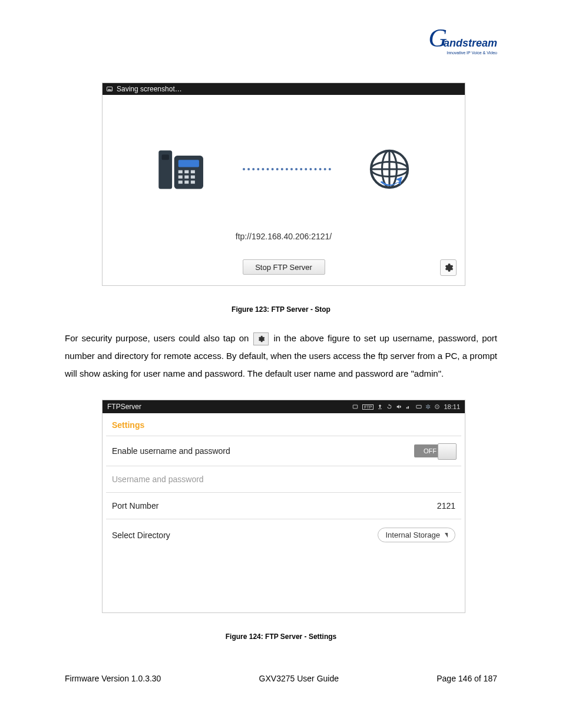 The height and width of the screenshot is (728, 562). What do you see at coordinates (380, 407) in the screenshot?
I see `upload-icon` at bounding box center [380, 407].